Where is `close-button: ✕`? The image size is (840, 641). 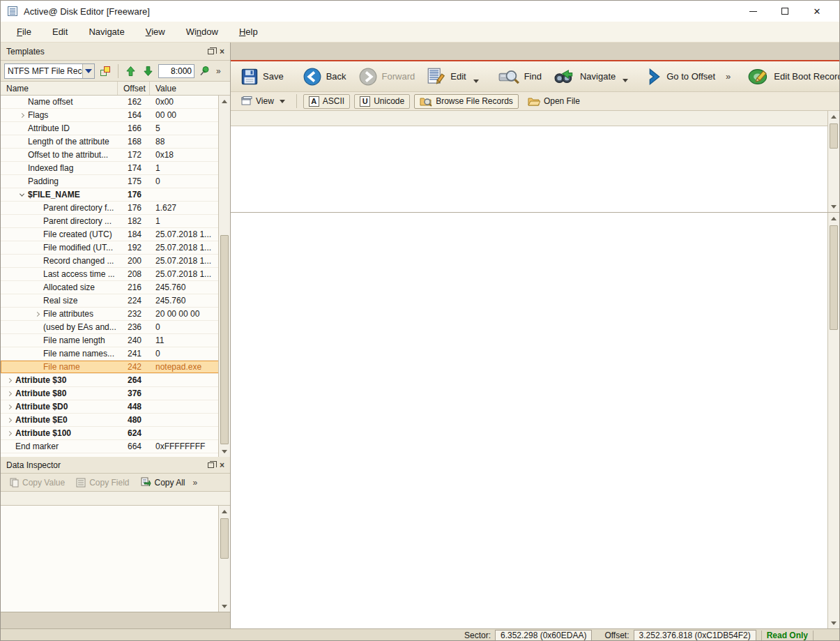 close-button: ✕ is located at coordinates (817, 11).